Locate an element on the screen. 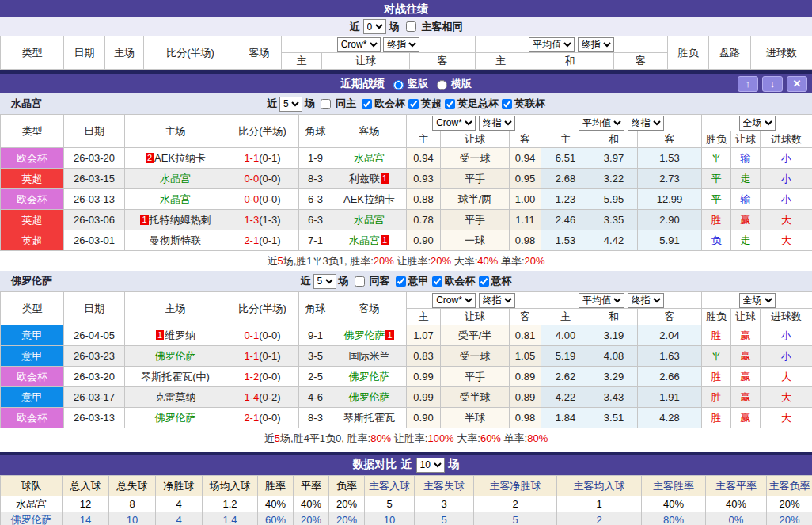 This screenshot has height=525, width=812. comparison-team-cell: 水晶宫 is located at coordinates (32, 504).